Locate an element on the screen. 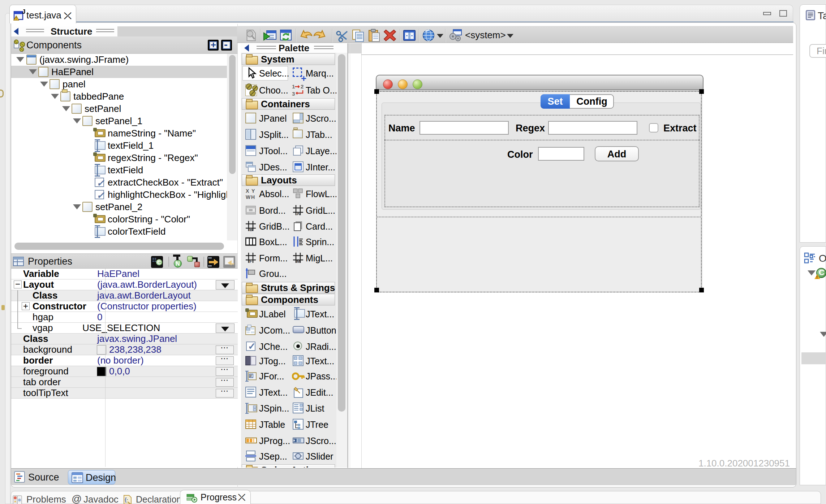  svg-text: J is located at coordinates (24, 12).